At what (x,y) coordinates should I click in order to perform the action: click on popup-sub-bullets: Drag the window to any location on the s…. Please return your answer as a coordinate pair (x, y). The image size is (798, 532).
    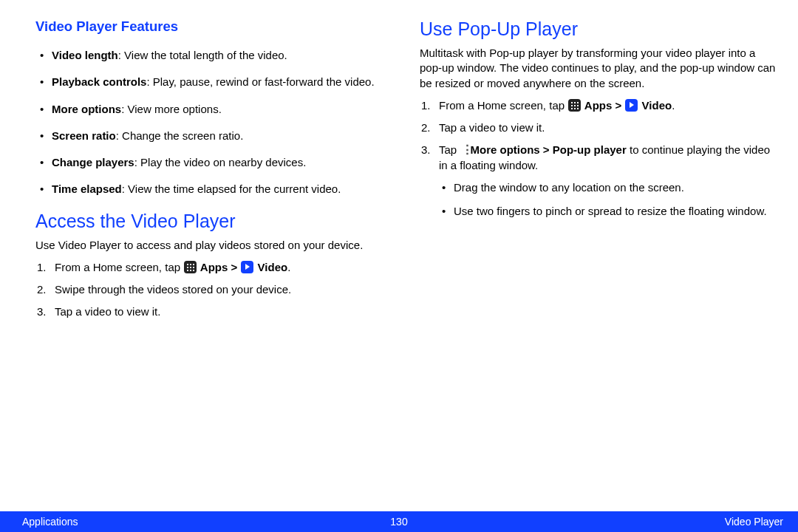
    Looking at the image, I should click on (607, 200).